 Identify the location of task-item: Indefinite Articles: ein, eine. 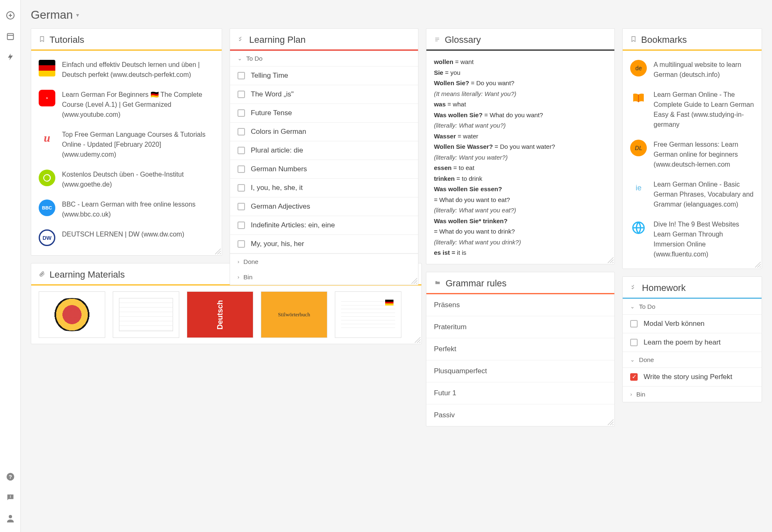
(324, 225).